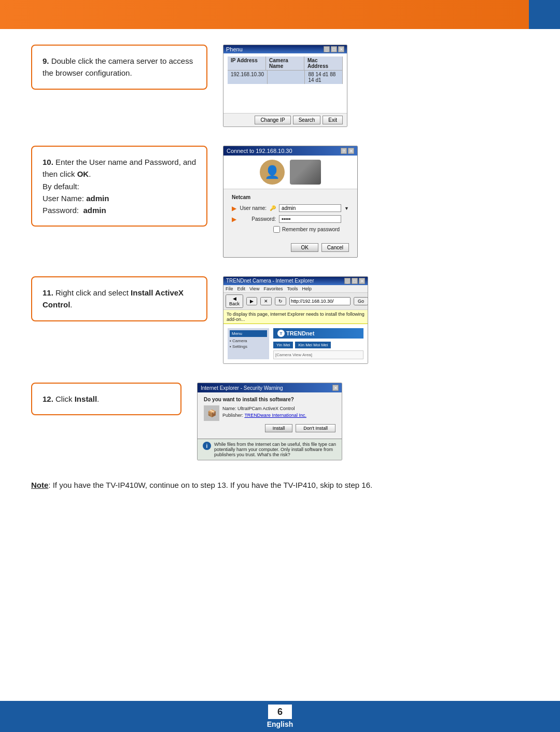 The image size is (560, 732). Describe the element at coordinates (270, 449) in the screenshot. I see `sec-footer: i While files from the Internet can be u…` at that location.